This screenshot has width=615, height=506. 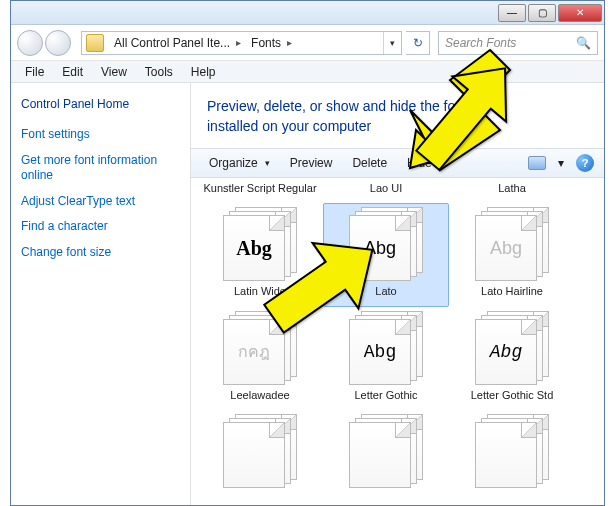 What do you see at coordinates (260, 348) in the screenshot?
I see `font-thumbnail: กคฎ` at bounding box center [260, 348].